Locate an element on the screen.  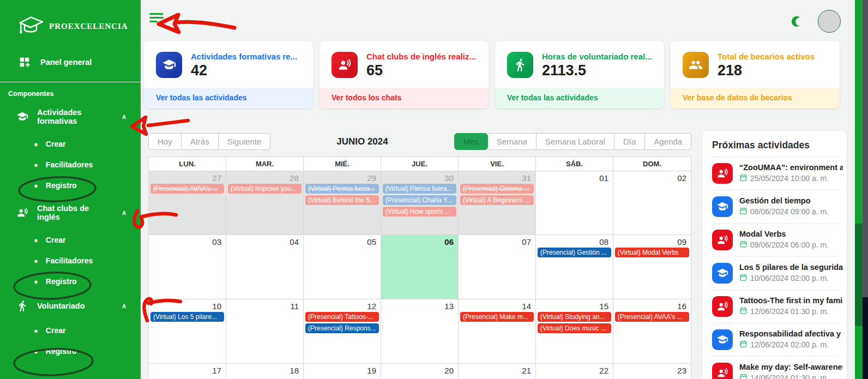
calendar-view-semana: Semana is located at coordinates (513, 142).